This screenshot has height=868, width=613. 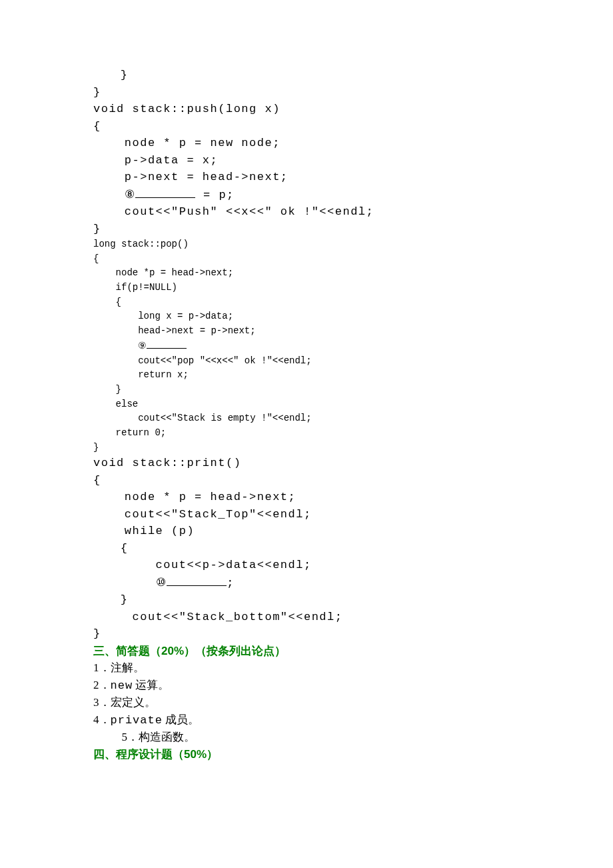 What do you see at coordinates (306, 685) in the screenshot?
I see `qa-item-2: 2．new 运算。` at bounding box center [306, 685].